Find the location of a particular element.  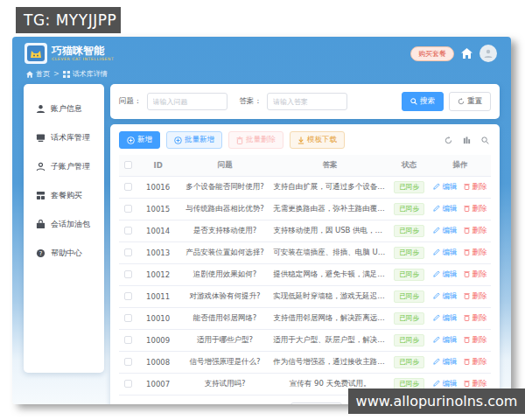

reset-button: 重置 is located at coordinates (470, 102).